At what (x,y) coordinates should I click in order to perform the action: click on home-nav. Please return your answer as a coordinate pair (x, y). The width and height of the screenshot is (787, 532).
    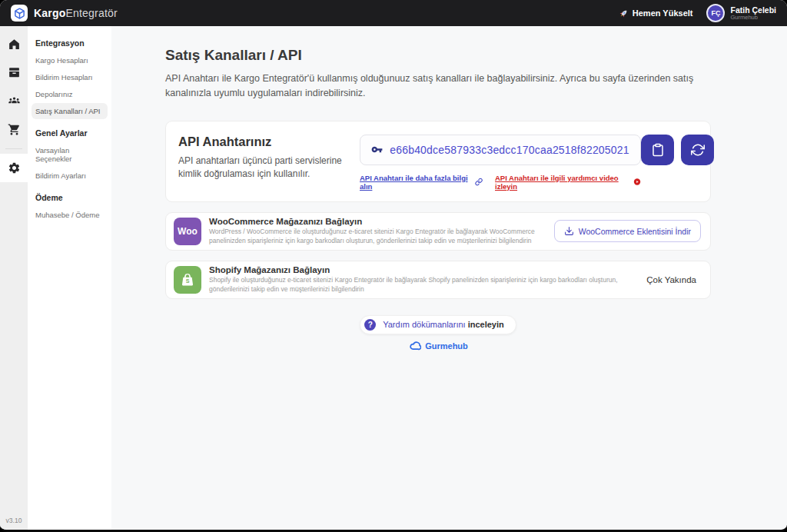
    Looking at the image, I should click on (14, 45).